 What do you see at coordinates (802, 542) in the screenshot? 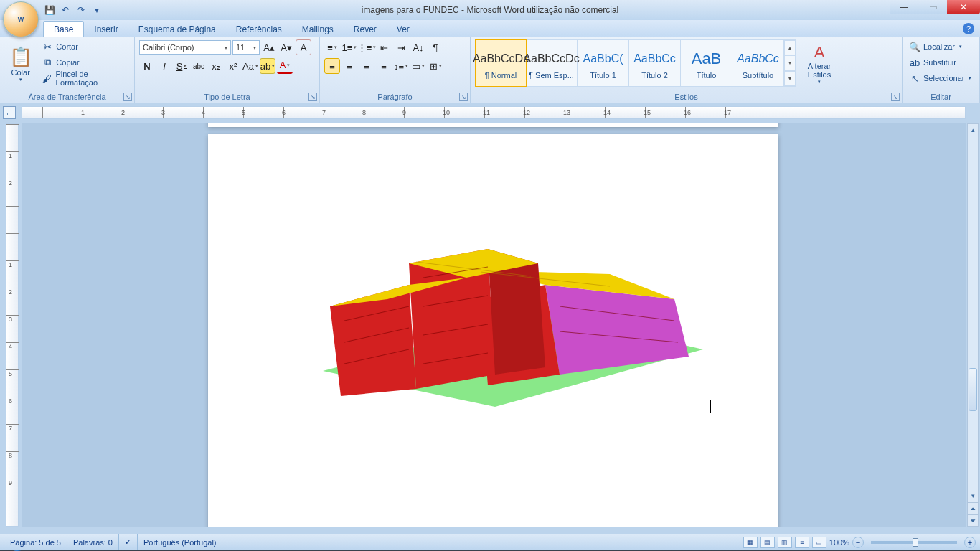
I see `view-outline: ≡` at bounding box center [802, 542].